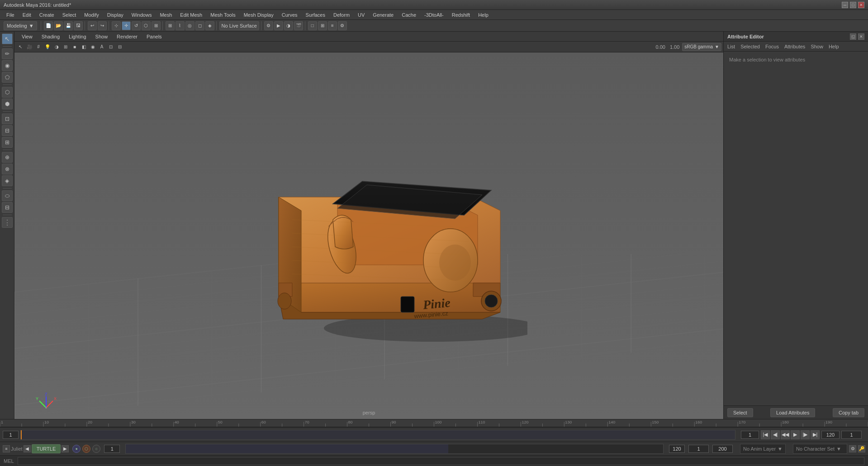 This screenshot has width=868, height=466. What do you see at coordinates (785, 435) in the screenshot?
I see `play-back-button: ◀◀` at bounding box center [785, 435].